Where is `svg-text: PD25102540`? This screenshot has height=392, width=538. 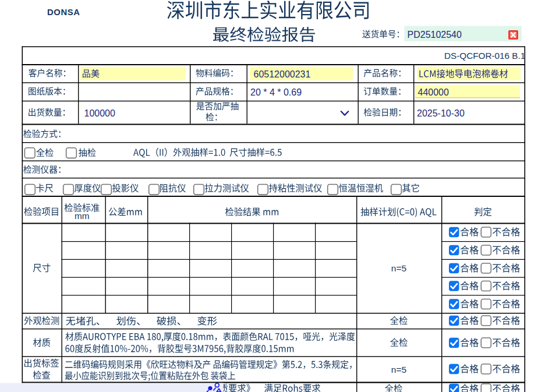 svg-text: PD25102540 is located at coordinates (435, 35).